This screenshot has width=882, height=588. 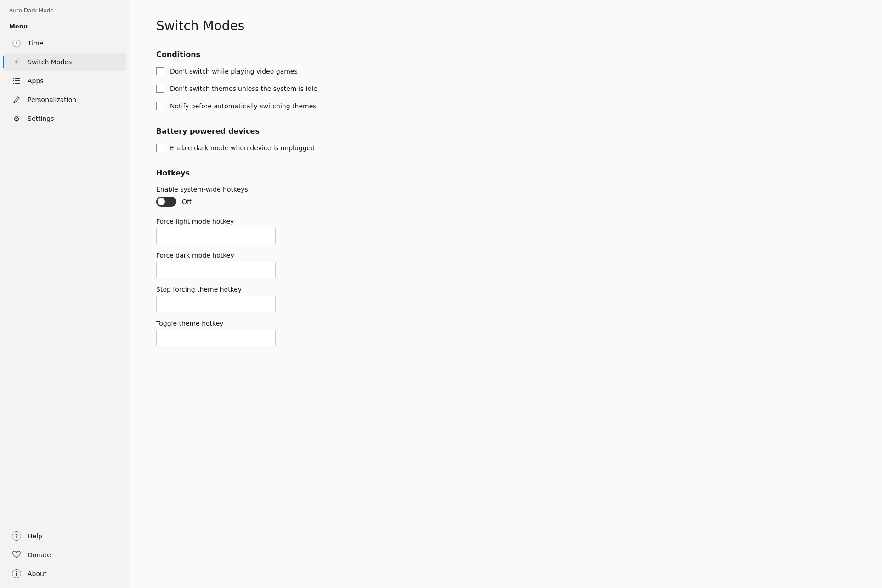 I want to click on checkbox-notify-label: Notify before automatically switching th…, so click(x=243, y=106).